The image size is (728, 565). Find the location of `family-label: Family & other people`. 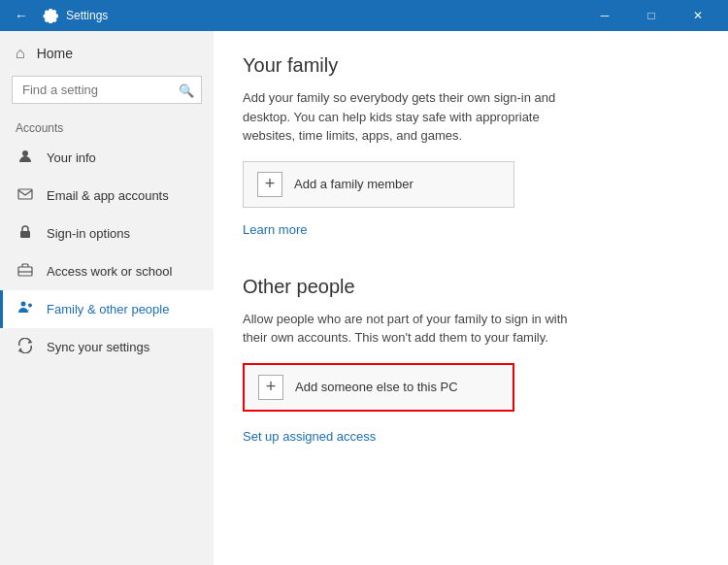

family-label: Family & other people is located at coordinates (108, 309).